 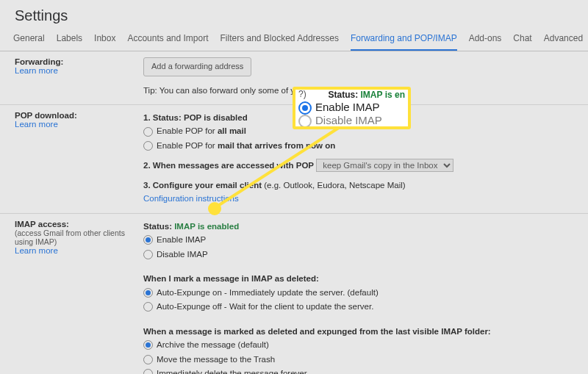 What do you see at coordinates (334, 185) in the screenshot?
I see `pop-configure-suffix: (e.g. Outlook, Eudora, Netscape Mail)` at bounding box center [334, 185].